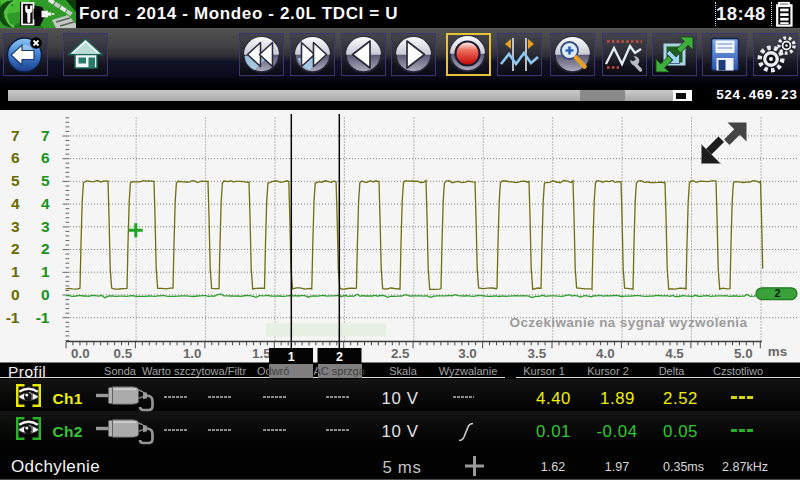 This screenshot has height=480, width=800. I want to click on svg-text: 3.5, so click(536, 354).